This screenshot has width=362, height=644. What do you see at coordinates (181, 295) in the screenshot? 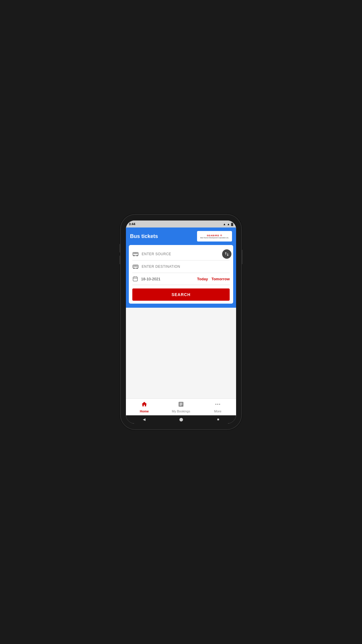
I see `search-button: SEARCH` at bounding box center [181, 295].